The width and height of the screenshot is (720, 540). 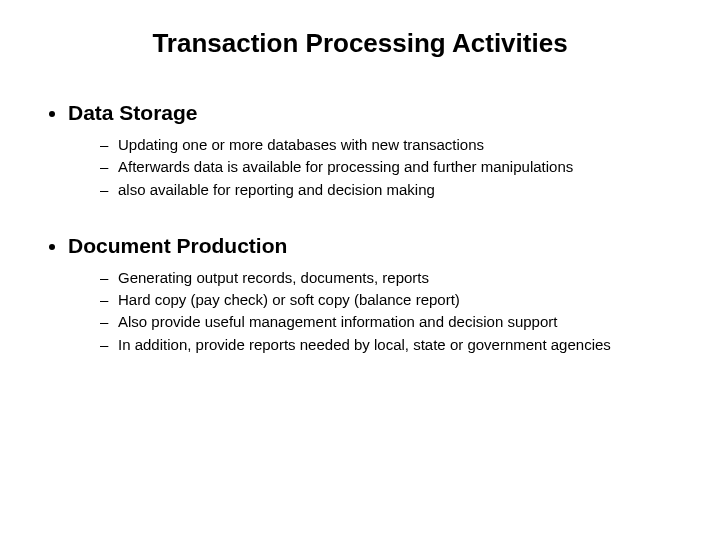 What do you see at coordinates (390, 278) in the screenshot?
I see `list-item: Generating output records, documents, re…` at bounding box center [390, 278].